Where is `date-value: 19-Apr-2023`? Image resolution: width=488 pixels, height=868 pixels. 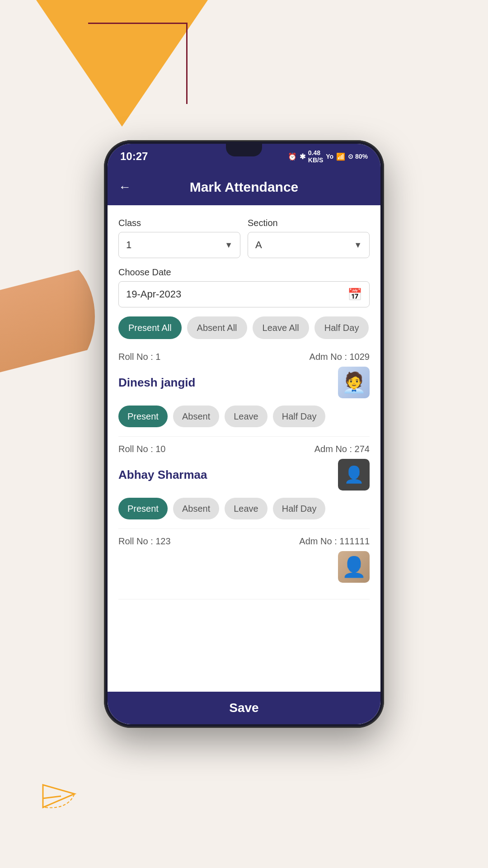 date-value: 19-Apr-2023 is located at coordinates (154, 294).